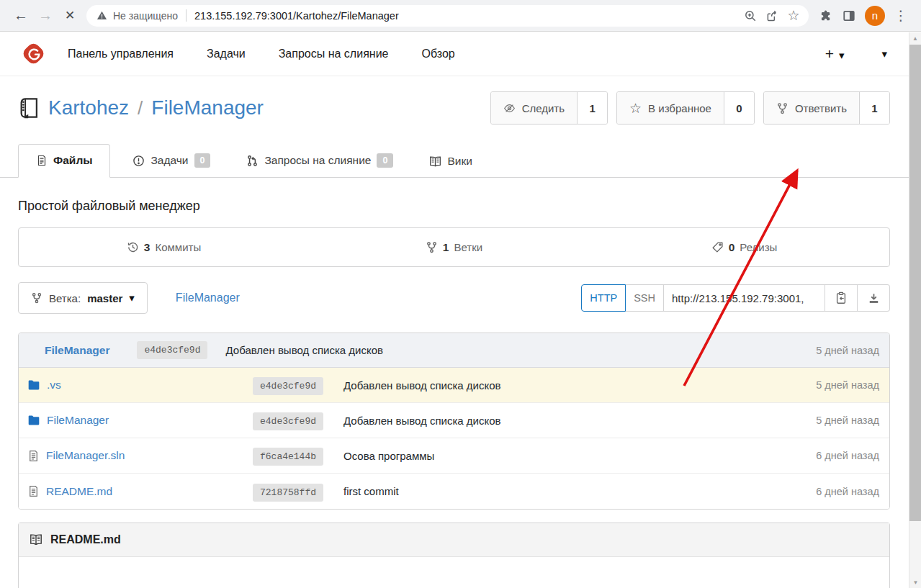  Describe the element at coordinates (70, 16) in the screenshot. I see `browser-stop-button` at that location.